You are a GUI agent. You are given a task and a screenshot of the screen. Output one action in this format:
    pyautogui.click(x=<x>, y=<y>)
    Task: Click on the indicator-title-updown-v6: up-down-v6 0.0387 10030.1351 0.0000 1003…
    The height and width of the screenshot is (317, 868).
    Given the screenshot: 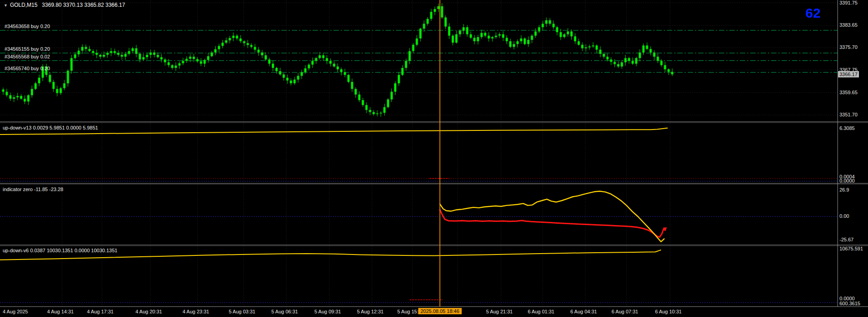 What is the action you would take?
    pyautogui.click(x=60, y=250)
    